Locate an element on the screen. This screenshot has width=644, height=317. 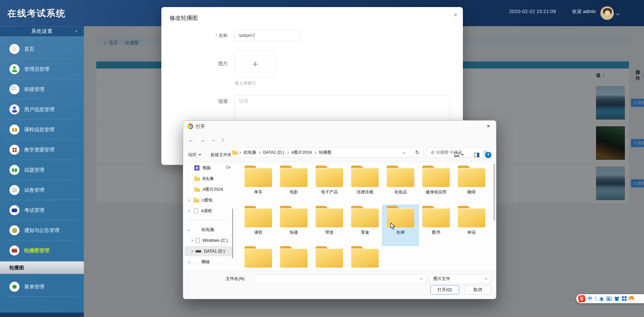
sidebar-item-admins: 管理员管理 is located at coordinates (42, 69).